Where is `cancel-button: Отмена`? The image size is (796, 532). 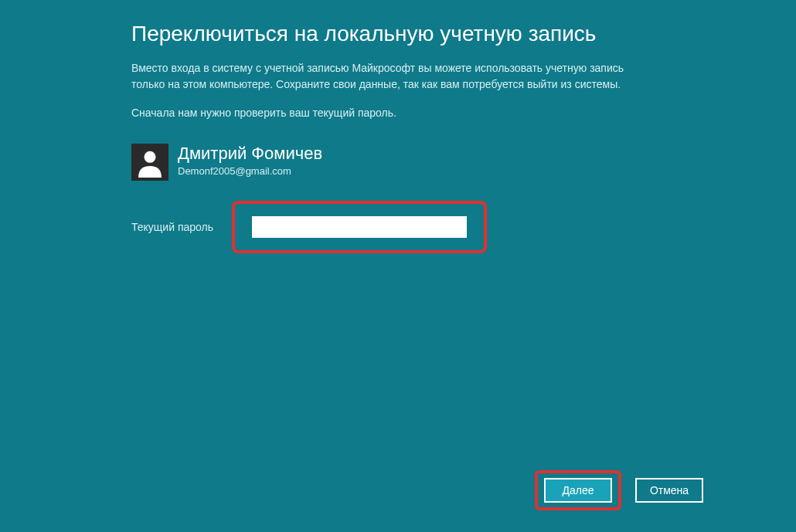
cancel-button: Отмена is located at coordinates (669, 490).